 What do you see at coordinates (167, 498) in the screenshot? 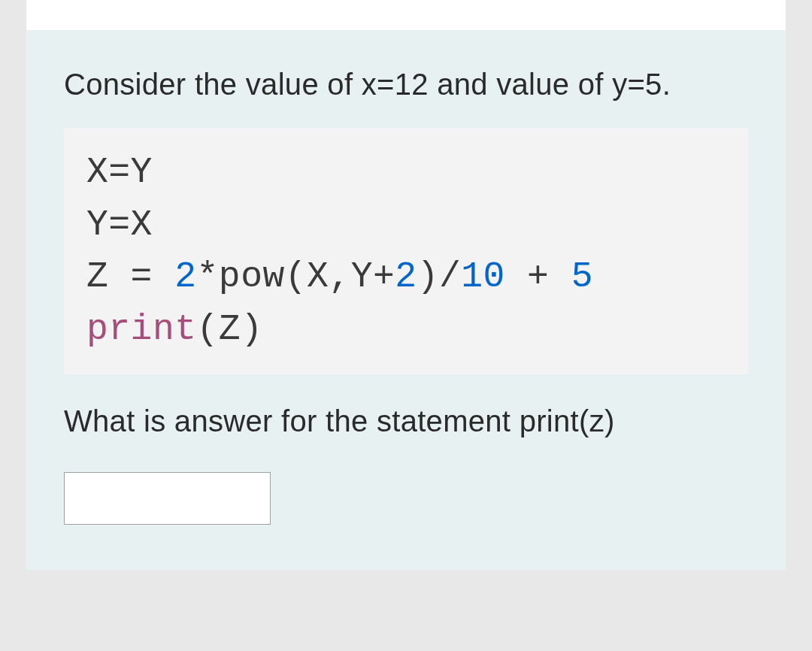
I see `answer-input` at bounding box center [167, 498].